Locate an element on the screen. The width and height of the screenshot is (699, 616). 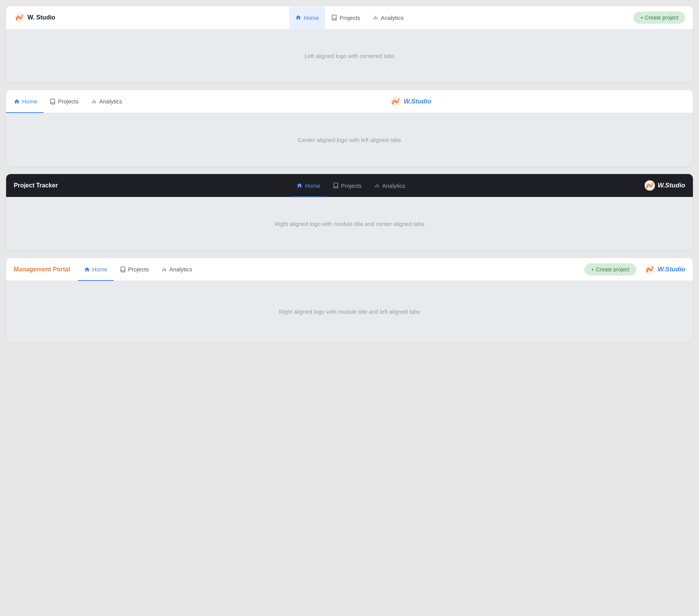
layout3-content: Right aligned logo with module title and… is located at coordinates (350, 224).